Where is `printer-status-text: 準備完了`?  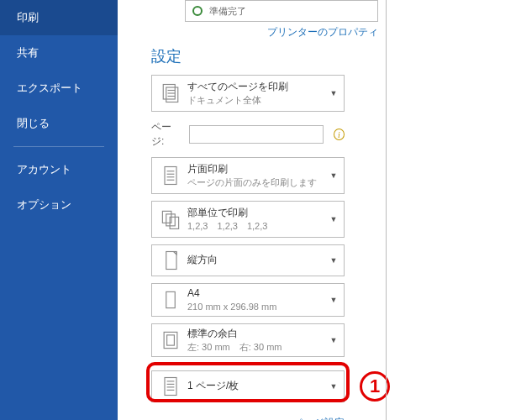 printer-status-text: 準備完了 is located at coordinates (228, 12).